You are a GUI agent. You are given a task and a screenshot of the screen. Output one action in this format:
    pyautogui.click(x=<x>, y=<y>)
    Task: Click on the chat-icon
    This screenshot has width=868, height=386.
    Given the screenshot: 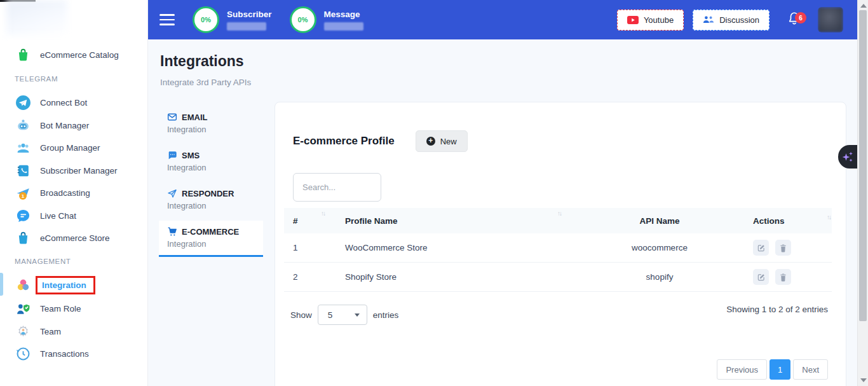 What is the action you would take?
    pyautogui.click(x=23, y=216)
    